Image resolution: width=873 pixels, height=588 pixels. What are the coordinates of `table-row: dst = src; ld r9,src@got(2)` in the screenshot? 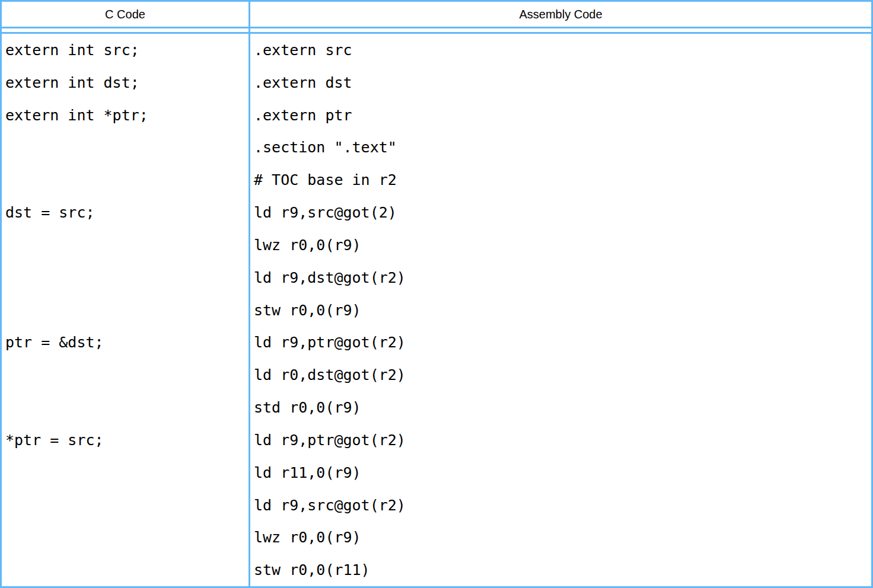 It's located at (436, 212).